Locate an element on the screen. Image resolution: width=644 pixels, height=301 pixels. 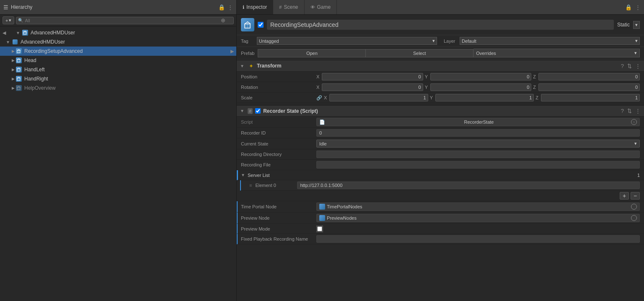
recorder-id-input is located at coordinates (478, 133).